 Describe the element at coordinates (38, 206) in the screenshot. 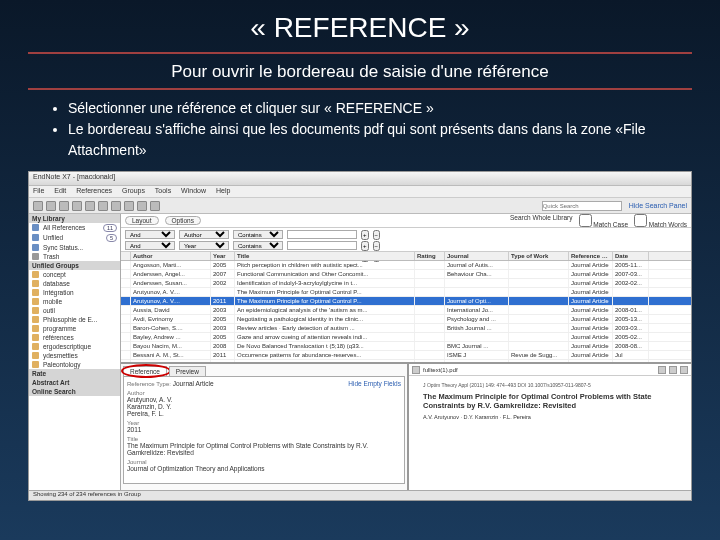

I see `globe-icon` at that location.